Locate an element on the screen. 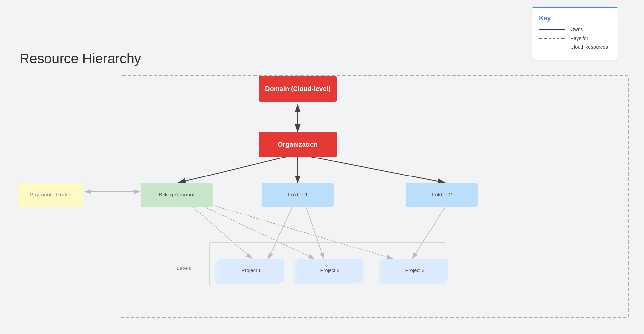  key-title: Key is located at coordinates (573, 18).